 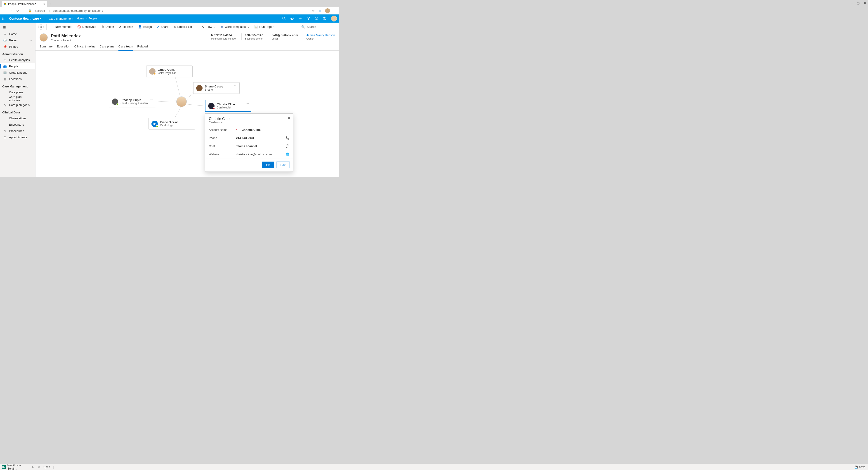 What do you see at coordinates (66, 40) in the screenshot?
I see `record-type: Contact · Patient⌄` at bounding box center [66, 40].